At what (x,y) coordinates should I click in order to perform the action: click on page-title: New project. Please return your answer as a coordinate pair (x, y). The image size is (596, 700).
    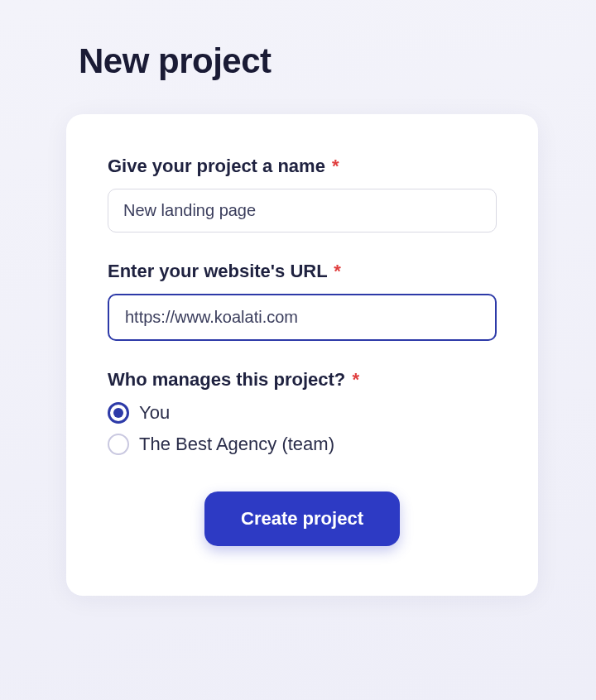
    Looking at the image, I should click on (308, 61).